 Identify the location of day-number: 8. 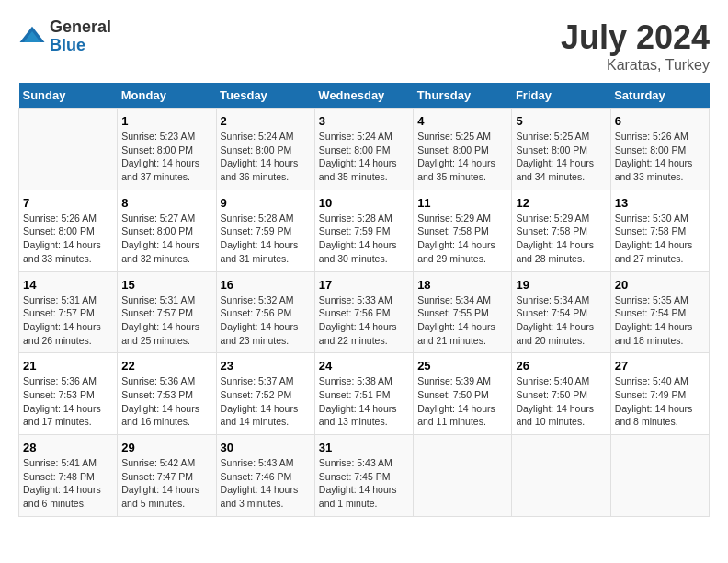
(166, 202).